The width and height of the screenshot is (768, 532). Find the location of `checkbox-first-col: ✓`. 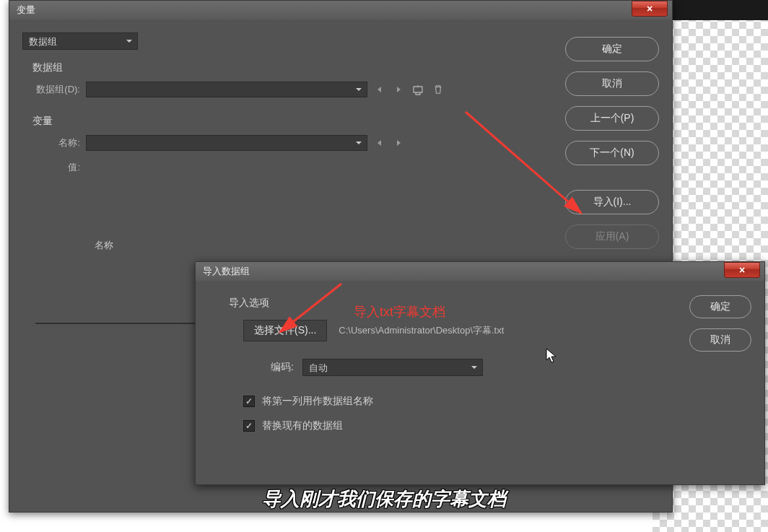

checkbox-first-col: ✓ is located at coordinates (249, 401).